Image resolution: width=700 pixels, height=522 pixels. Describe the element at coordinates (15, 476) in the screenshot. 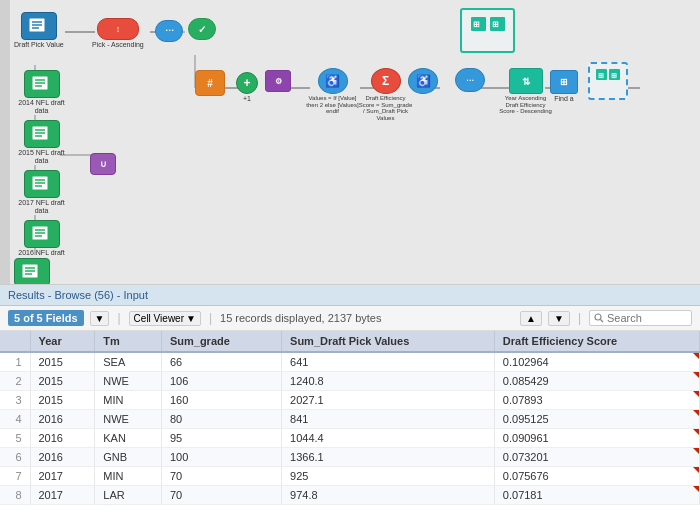

I see `table-cell: 7` at that location.